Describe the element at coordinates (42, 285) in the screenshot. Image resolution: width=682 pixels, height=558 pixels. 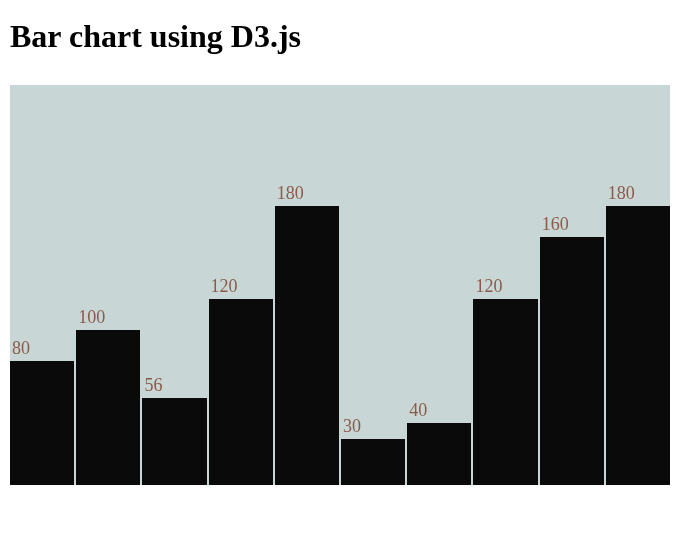
I see `bar-group: 80` at that location.